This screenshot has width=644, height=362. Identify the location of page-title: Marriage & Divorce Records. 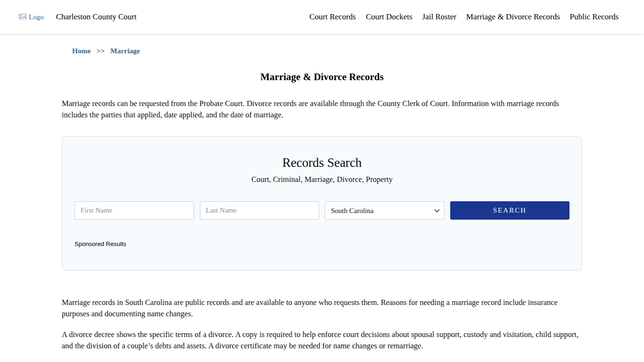
(322, 77).